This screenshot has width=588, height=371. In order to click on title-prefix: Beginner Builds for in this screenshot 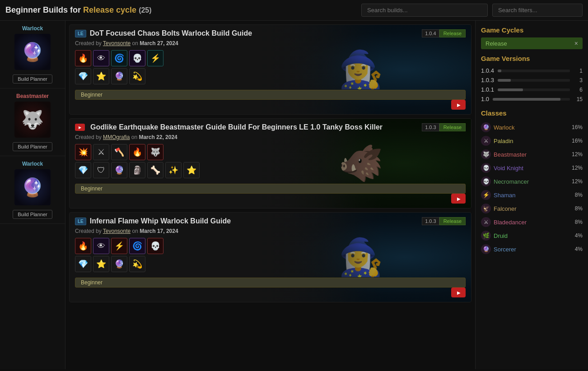, I will do `click(44, 10)`.